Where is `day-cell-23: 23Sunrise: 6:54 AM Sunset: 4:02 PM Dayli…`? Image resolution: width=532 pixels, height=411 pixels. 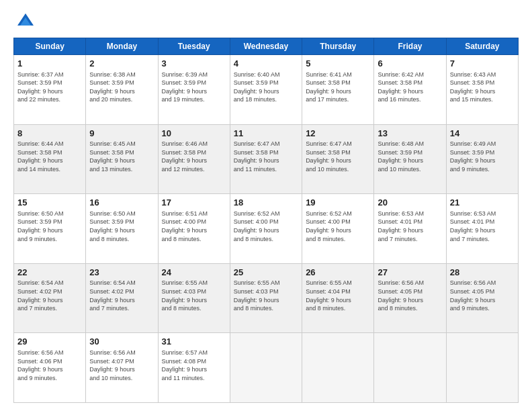 day-cell-23: 23Sunrise: 6:54 AM Sunset: 4:02 PM Dayli… is located at coordinates (122, 298).